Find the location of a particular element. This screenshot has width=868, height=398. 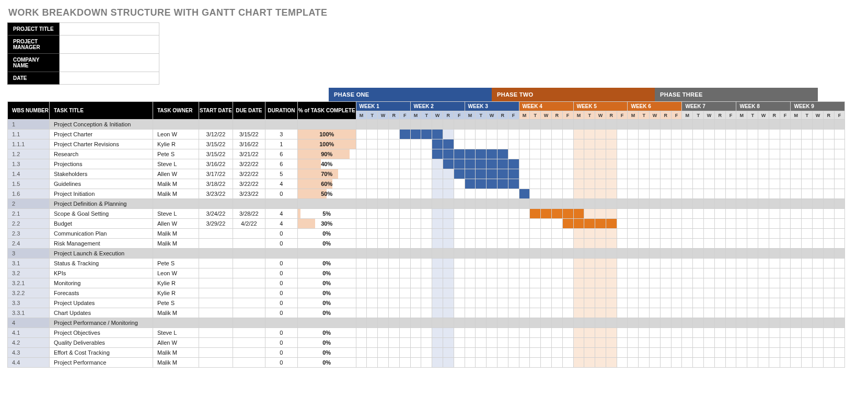

wbs-cell: 1 is located at coordinates (29, 124).